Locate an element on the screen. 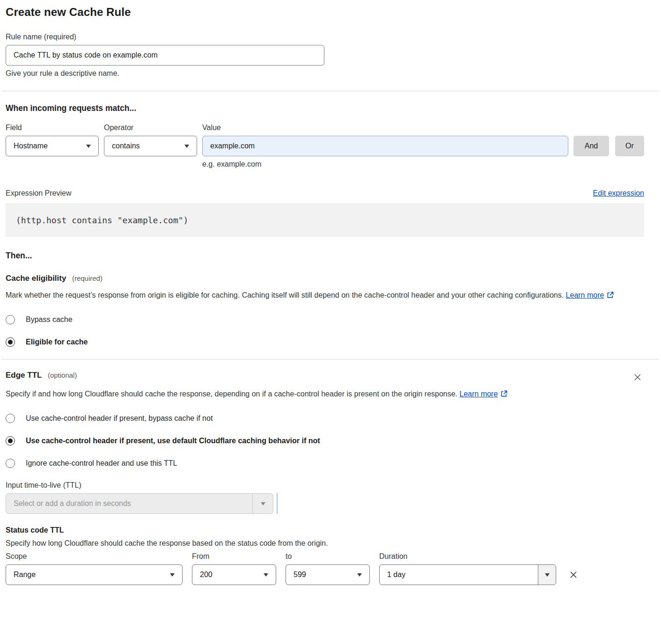 Image resolution: width=661 pixels, height=644 pixels. scope-select-value: Range is located at coordinates (24, 575).